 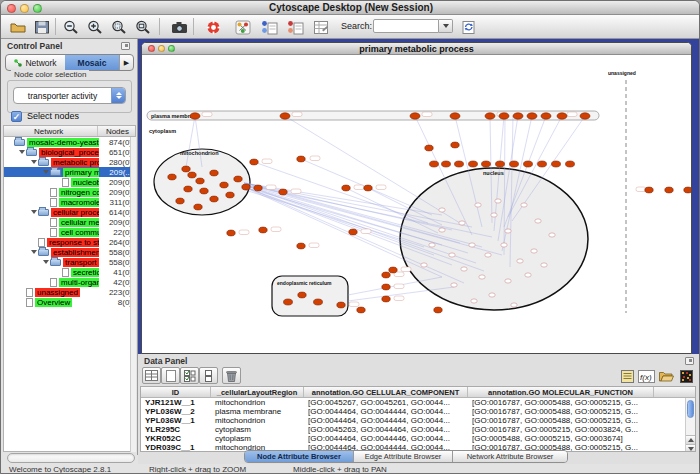 What do you see at coordinates (350, 8) in the screenshot?
I see `titlebar: Cytoscape Desktop (New Session)` at bounding box center [350, 8].